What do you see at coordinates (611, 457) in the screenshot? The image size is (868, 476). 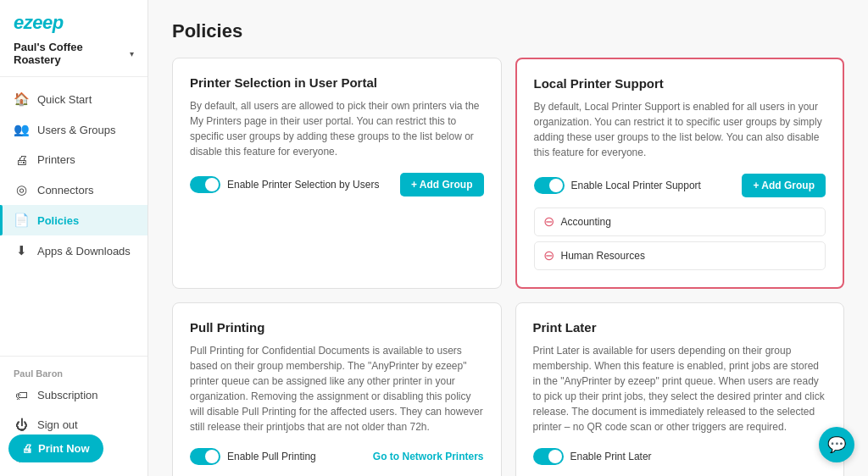 I see `toggle-label: Enable Print Later` at bounding box center [611, 457].